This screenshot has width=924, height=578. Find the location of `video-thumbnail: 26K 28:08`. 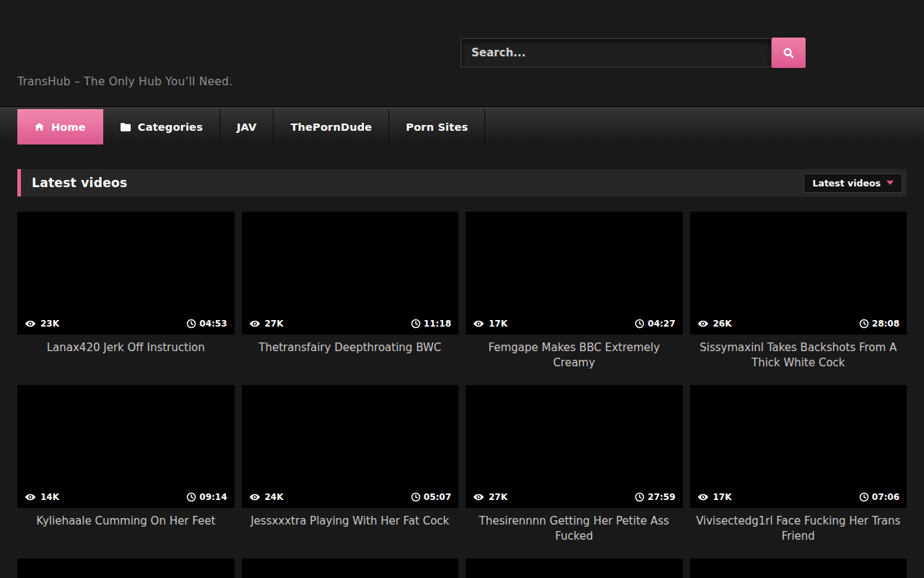

video-thumbnail: 26K 28:08 is located at coordinates (798, 273).